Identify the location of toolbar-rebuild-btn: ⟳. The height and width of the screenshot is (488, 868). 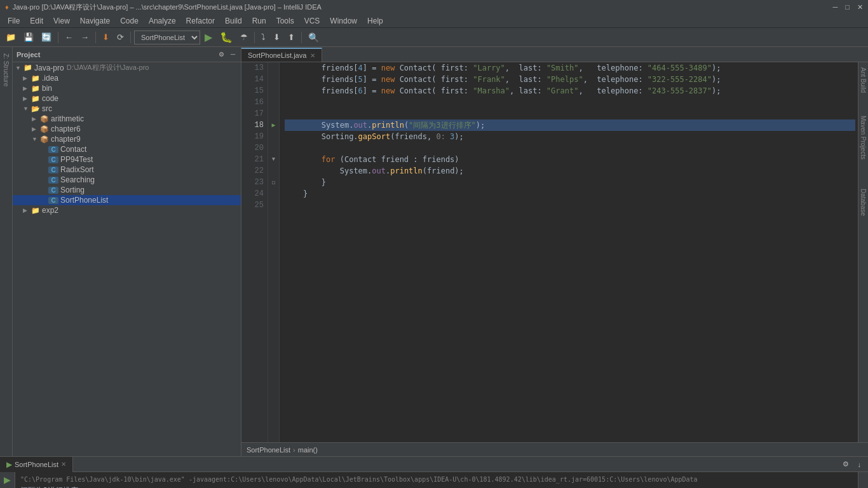
(121, 37).